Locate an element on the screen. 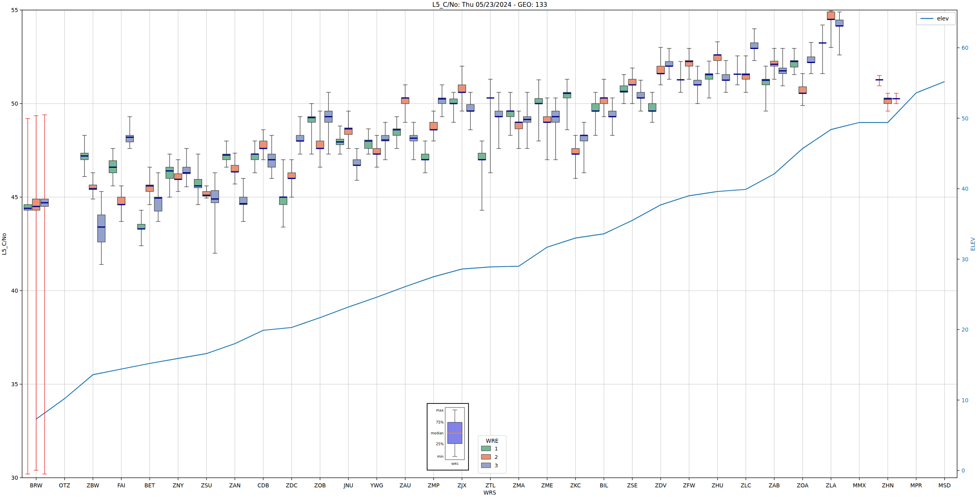  box-ZOA-wre2 is located at coordinates (803, 89).